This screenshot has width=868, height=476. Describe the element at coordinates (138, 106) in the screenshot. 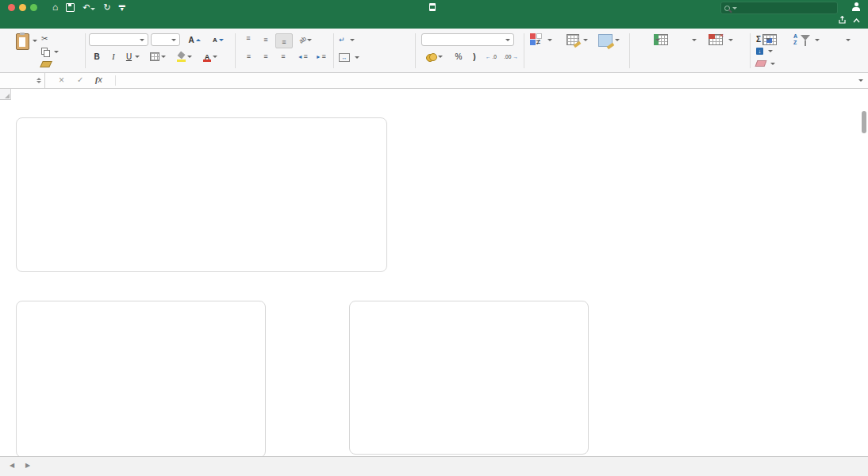

I see `line-chart-title-banner` at that location.